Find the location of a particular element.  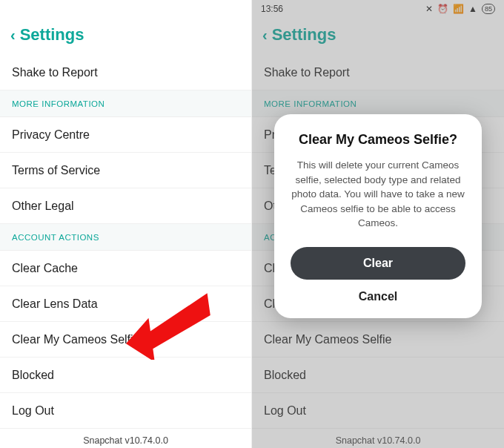

dialog-title: Clear My Cameos Selfie? is located at coordinates (378, 139).